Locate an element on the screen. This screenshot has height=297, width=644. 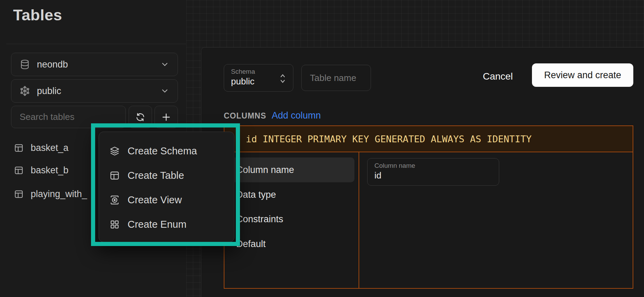
refresh-tables-button is located at coordinates (140, 117).